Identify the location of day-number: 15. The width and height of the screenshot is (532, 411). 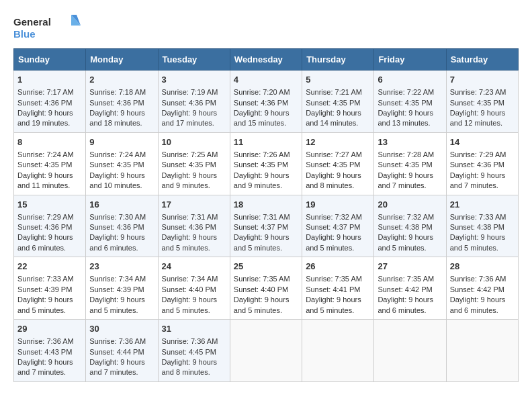
(50, 205).